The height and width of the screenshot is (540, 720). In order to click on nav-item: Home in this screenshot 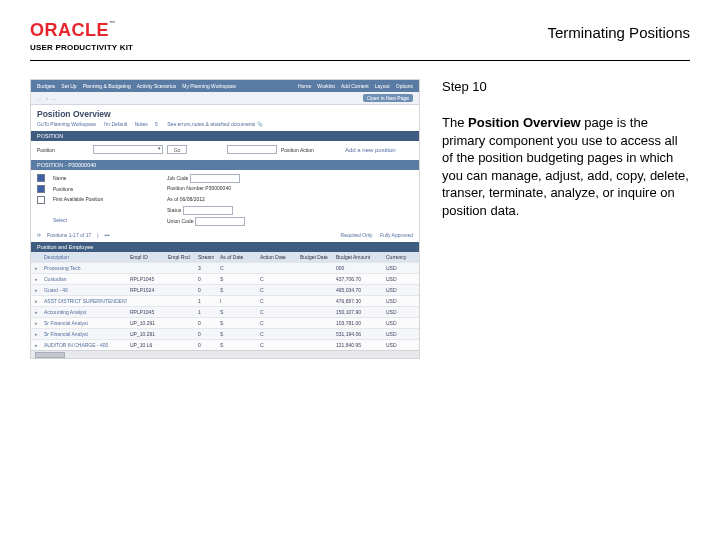, I will do `click(304, 86)`.